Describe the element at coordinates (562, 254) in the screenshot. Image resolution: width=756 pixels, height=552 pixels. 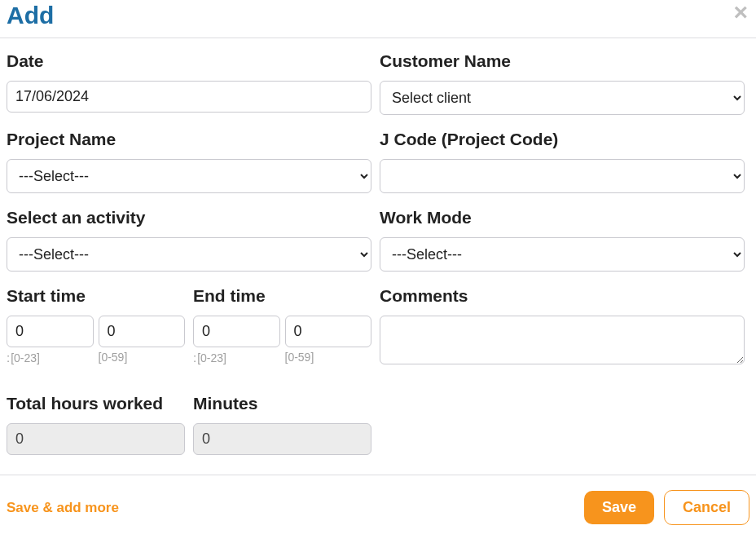
I see `workmode-select: ---Select---` at that location.